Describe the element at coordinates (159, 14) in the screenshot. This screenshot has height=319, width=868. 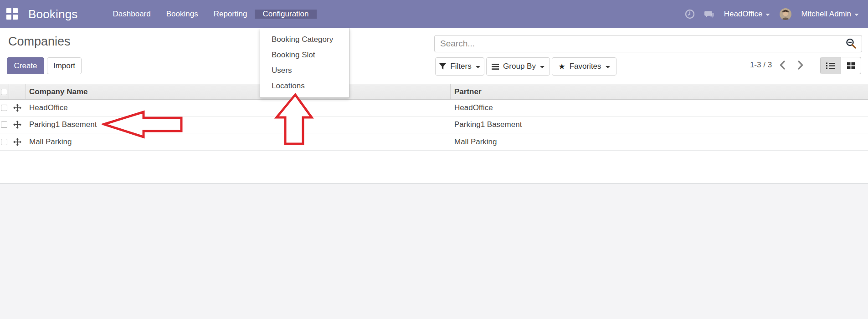
I see `navbar-left: Bookings Dashboard Bookings Reporting Co…` at that location.